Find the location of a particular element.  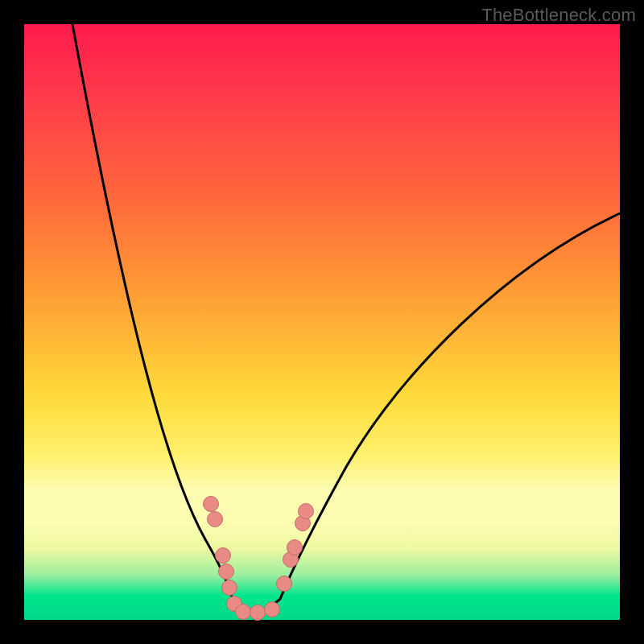

marker-point-j is located at coordinates (284, 584).